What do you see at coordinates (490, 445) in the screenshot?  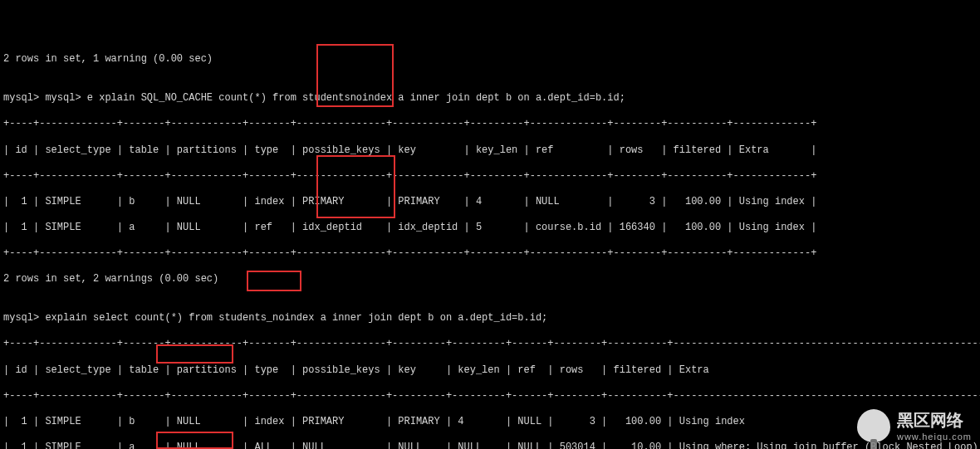 I see `table-row: | 1 | SIMPLE | a | NULL | ALL | NULL | N…` at bounding box center [490, 445].